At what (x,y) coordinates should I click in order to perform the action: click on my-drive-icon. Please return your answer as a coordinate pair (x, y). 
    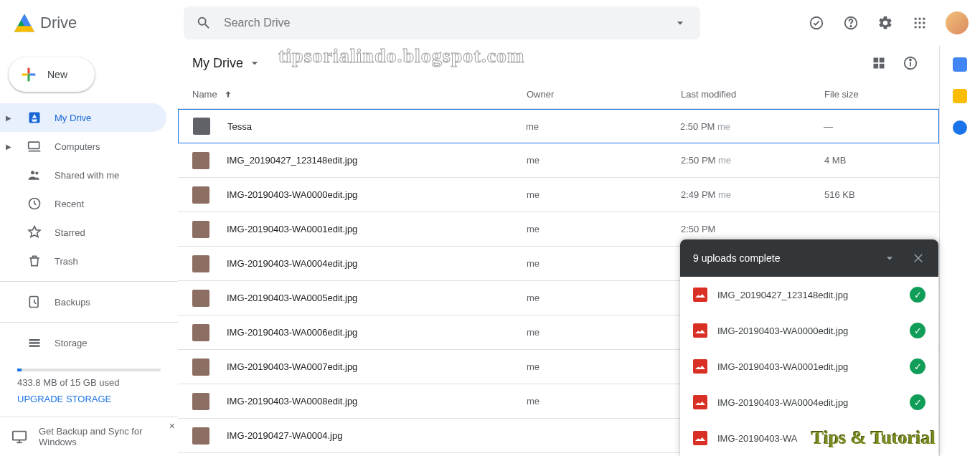
    Looking at the image, I should click on (34, 118).